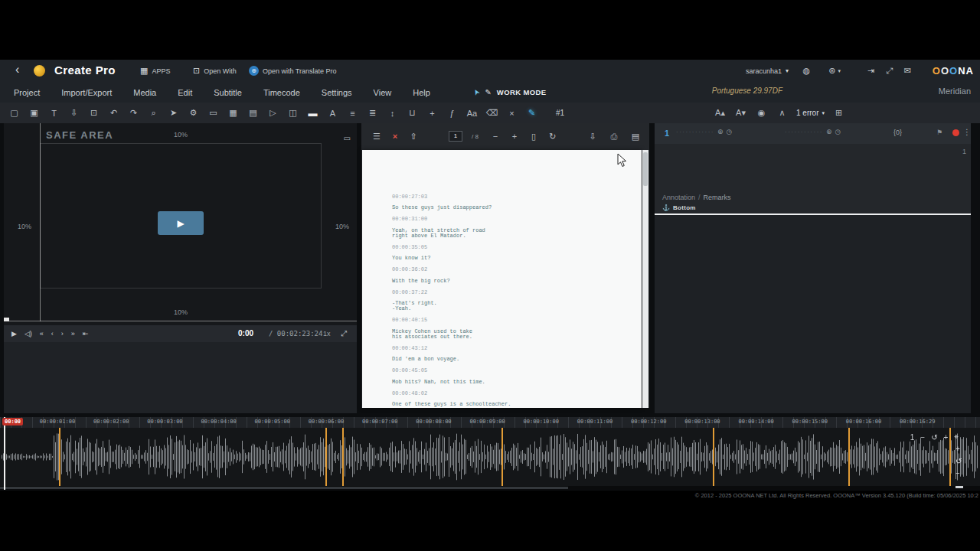  What do you see at coordinates (645, 169) in the screenshot?
I see `scrollbar-thumb` at bounding box center [645, 169].